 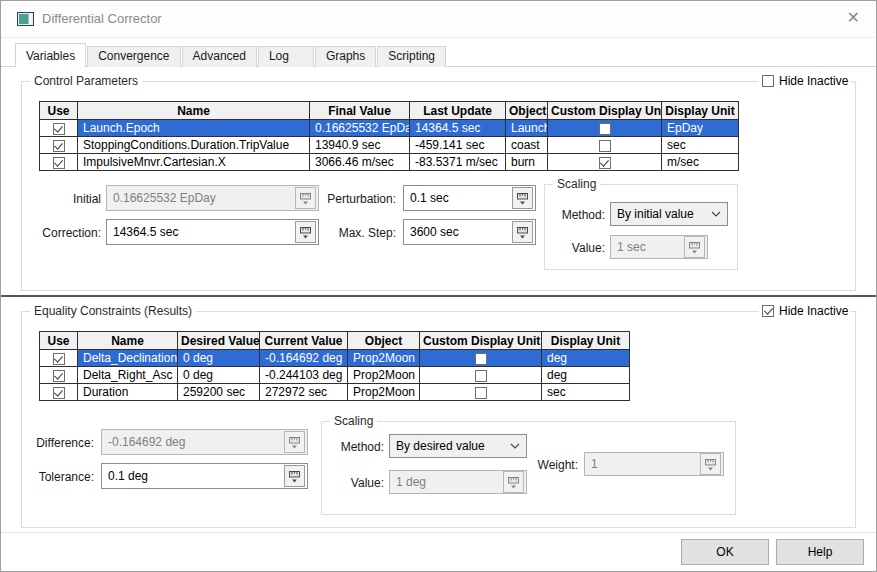 I want to click on max-step-field: 3600 sec, so click(x=470, y=232).